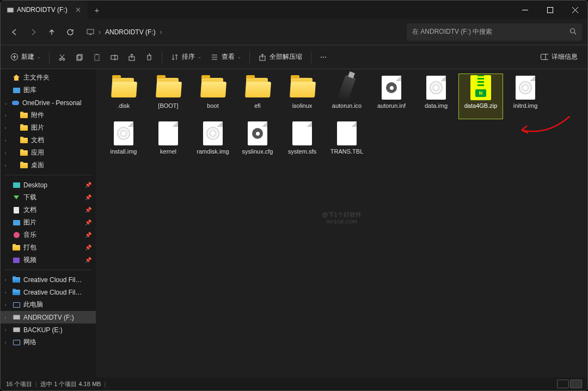 This screenshot has width=588, height=391. What do you see at coordinates (168, 142) in the screenshot?
I see `file-item: kernel` at bounding box center [168, 142].